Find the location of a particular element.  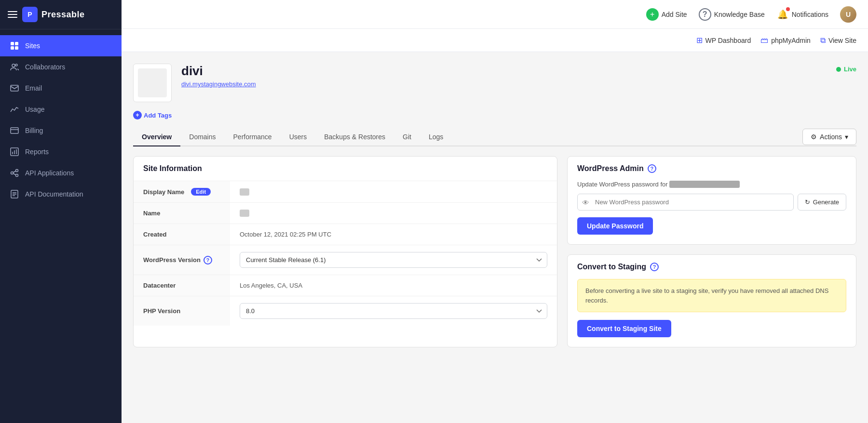

reports-icon is located at coordinates (14, 152).